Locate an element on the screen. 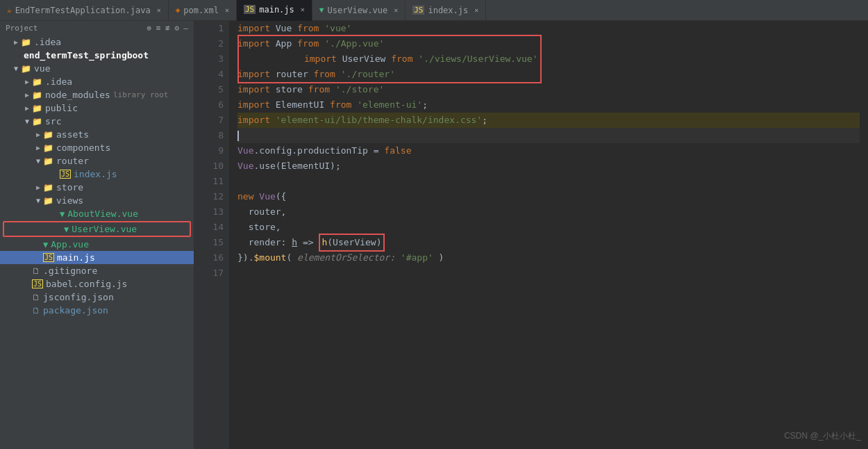 Image resolution: width=868 pixels, height=449 pixels. sidebar-item-assets: ▶ 📁 assets is located at coordinates (97, 135).